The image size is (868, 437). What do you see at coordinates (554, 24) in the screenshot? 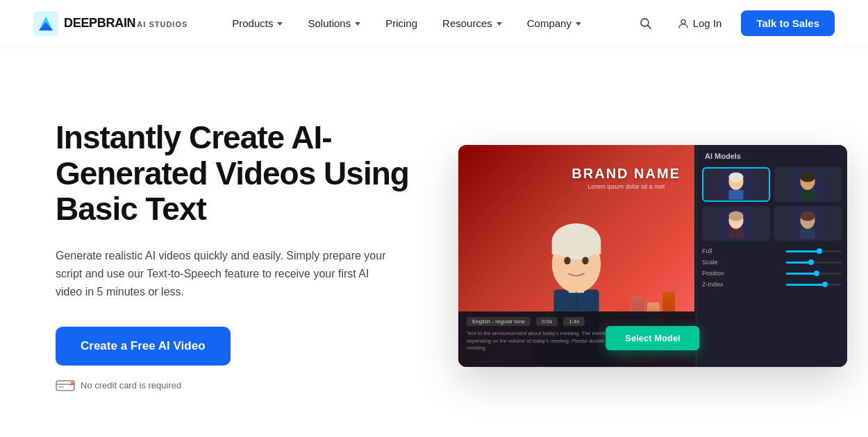
I see `nav-company: Company` at bounding box center [554, 24].